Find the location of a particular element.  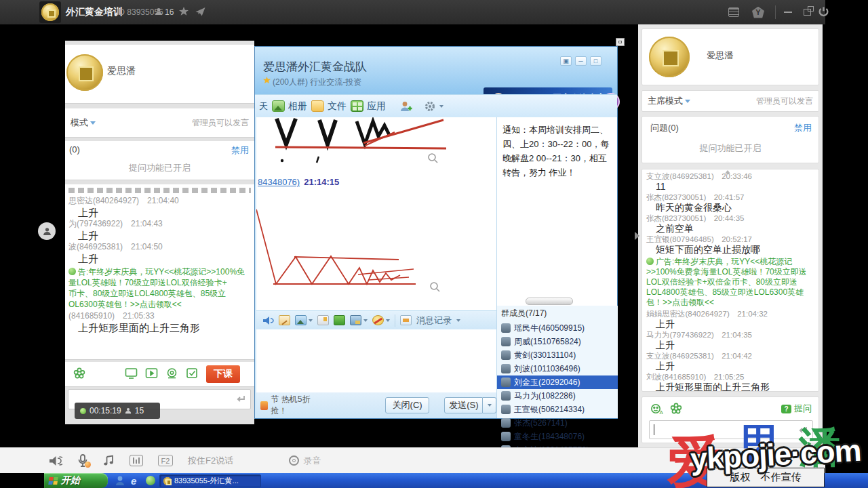

question-status: 提问功能已开启 is located at coordinates (730, 148).